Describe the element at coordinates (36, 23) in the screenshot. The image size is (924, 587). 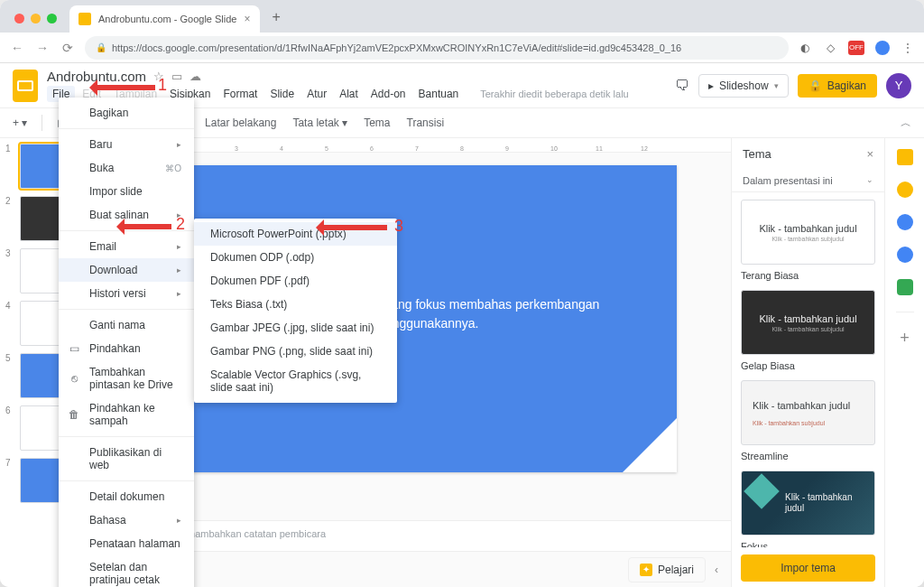
I see `window-controls` at that location.